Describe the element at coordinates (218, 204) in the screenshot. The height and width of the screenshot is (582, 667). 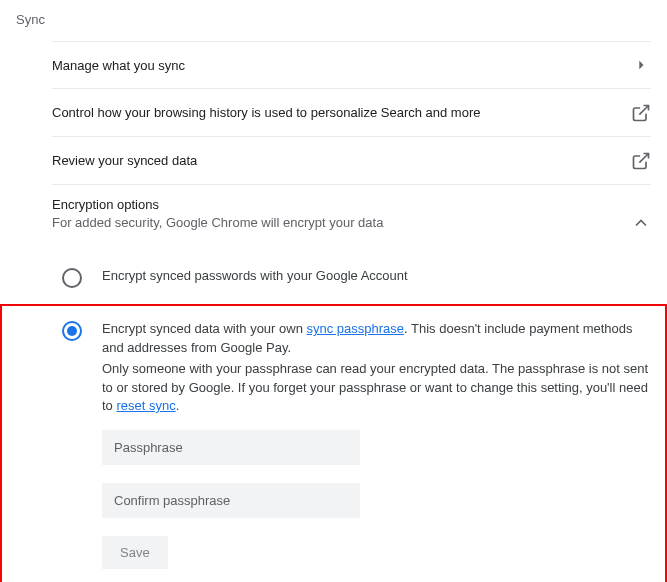
I see `encryption-title: Encryption options` at that location.